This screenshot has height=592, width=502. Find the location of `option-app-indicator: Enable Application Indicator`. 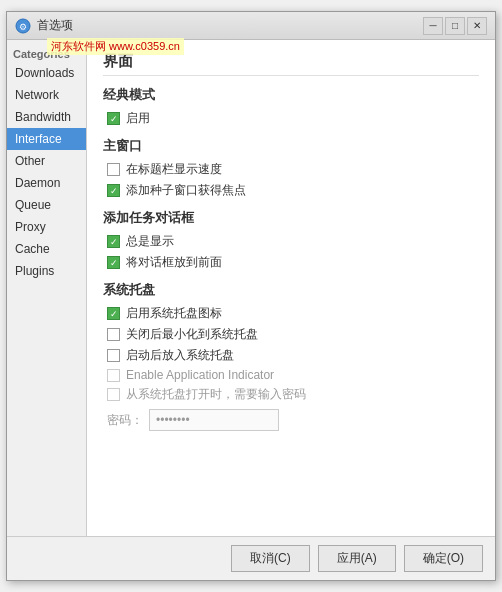

option-app-indicator: Enable Application Indicator is located at coordinates (291, 375).